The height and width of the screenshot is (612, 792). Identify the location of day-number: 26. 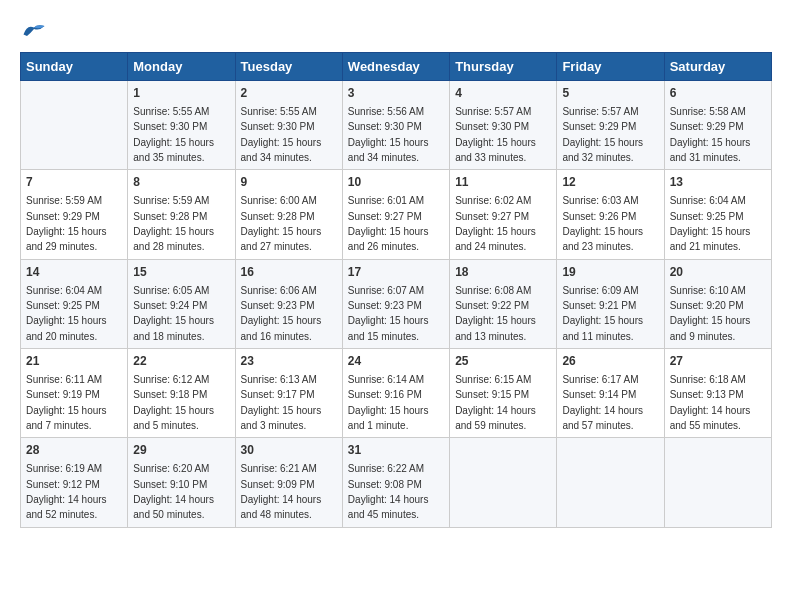
(610, 362).